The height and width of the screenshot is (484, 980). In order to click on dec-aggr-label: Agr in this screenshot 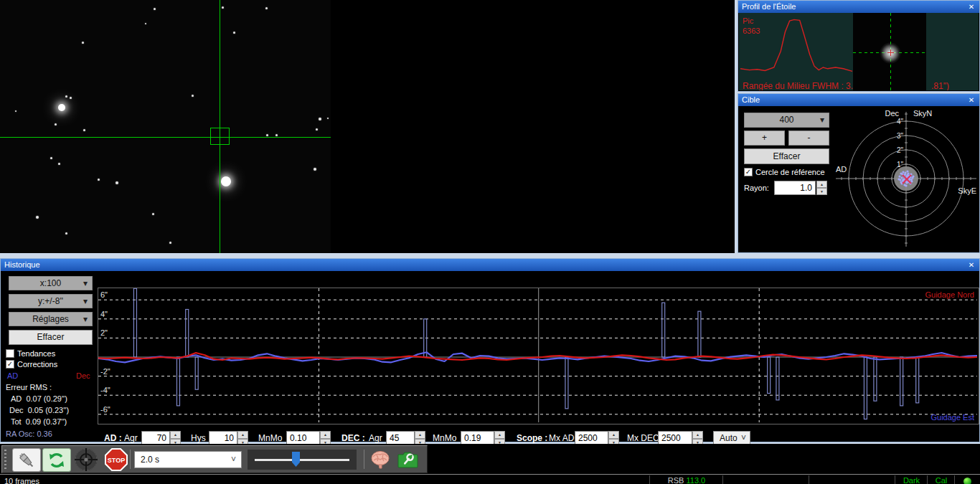, I will do `click(376, 438)`.